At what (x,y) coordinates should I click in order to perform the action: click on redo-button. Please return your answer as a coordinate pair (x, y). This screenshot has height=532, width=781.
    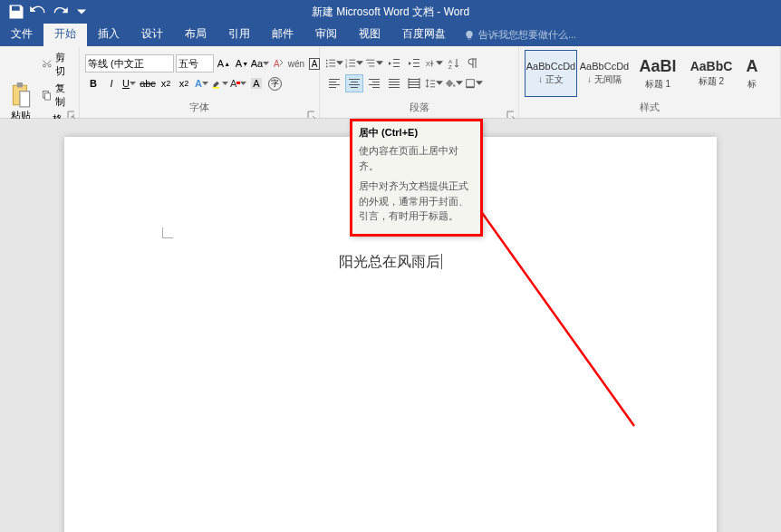
    Looking at the image, I should click on (60, 12).